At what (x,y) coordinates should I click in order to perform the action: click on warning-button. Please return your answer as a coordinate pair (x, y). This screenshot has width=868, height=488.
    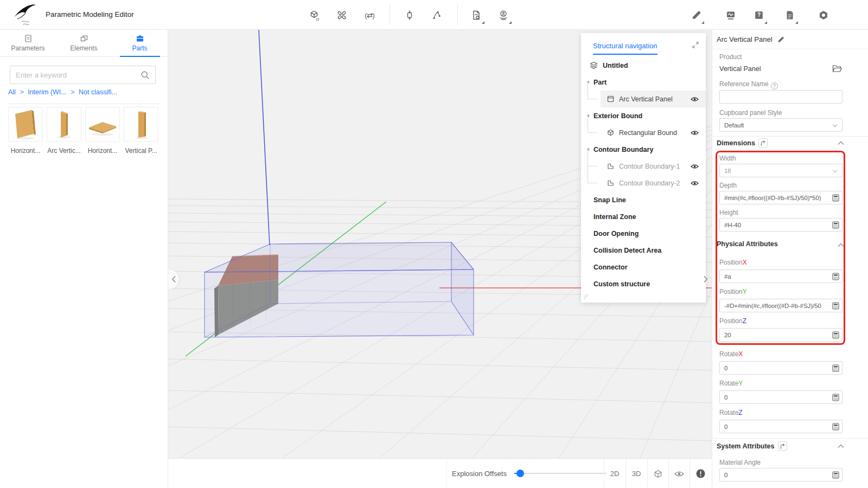
    Looking at the image, I should click on (700, 473).